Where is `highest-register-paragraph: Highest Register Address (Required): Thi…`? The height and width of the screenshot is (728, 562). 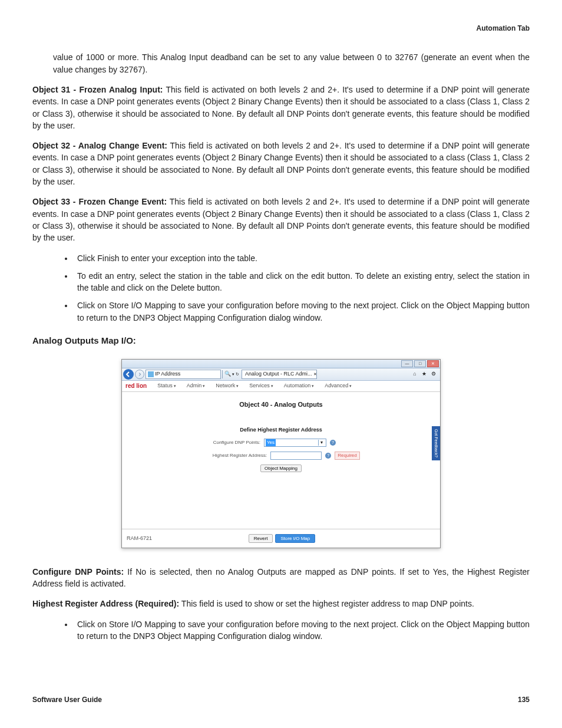
highest-register-paragraph: Highest Register Address (Required): Thi… is located at coordinates (281, 604).